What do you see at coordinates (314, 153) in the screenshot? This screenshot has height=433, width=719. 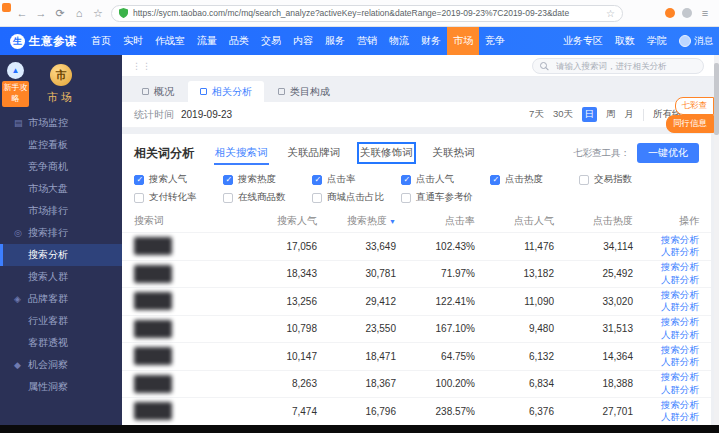 I see `subtab: 关联品牌词` at bounding box center [314, 153].